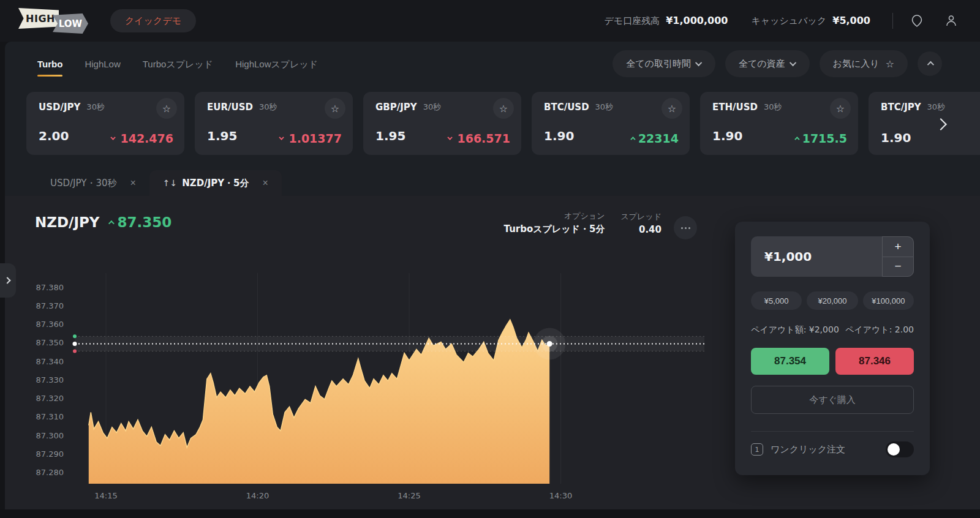 This screenshot has height=518, width=980. I want to click on asset-card-list: USD/JPY 30秒 ☆ 2.00 142.476 EUR/USD 30秒 ☆…, so click(503, 124).